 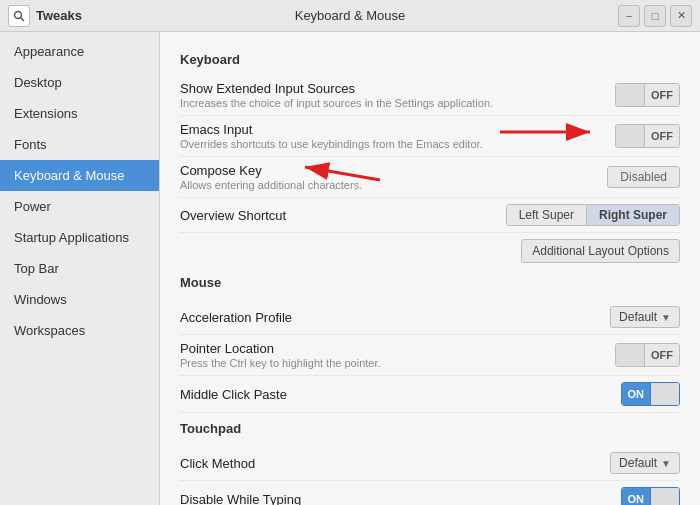 I want to click on pointer-location-toggle: OFF, so click(x=648, y=355).